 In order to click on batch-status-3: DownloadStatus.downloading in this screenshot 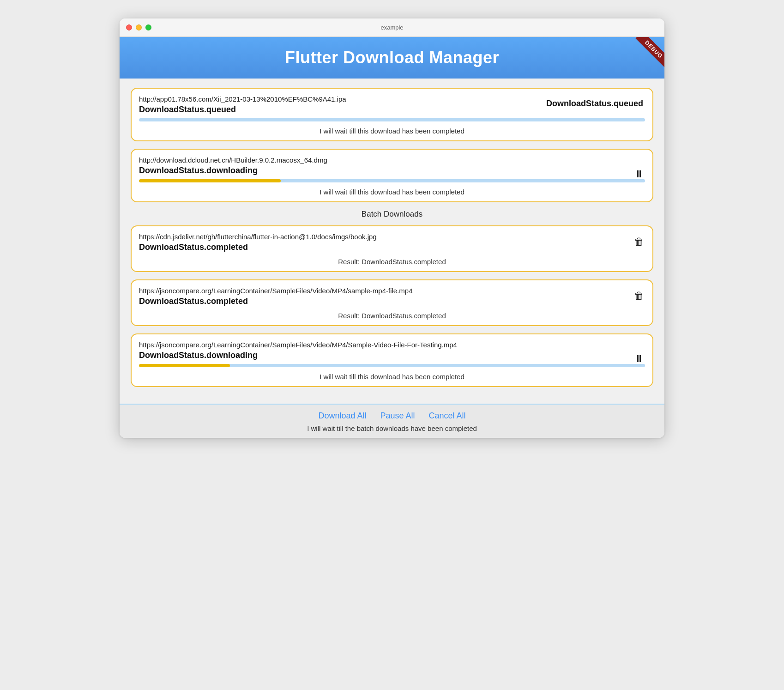, I will do `click(392, 356)`.